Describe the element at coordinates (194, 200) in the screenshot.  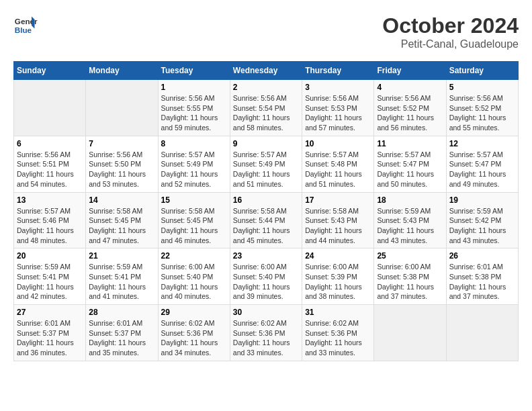
I see `day-number: 15` at that location.